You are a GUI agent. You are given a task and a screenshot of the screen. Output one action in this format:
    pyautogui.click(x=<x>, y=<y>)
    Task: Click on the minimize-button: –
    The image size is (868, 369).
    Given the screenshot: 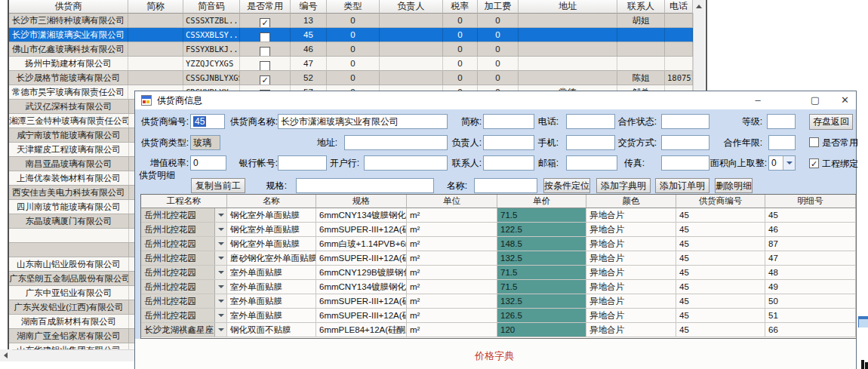 What is the action you would take?
    pyautogui.click(x=758, y=100)
    